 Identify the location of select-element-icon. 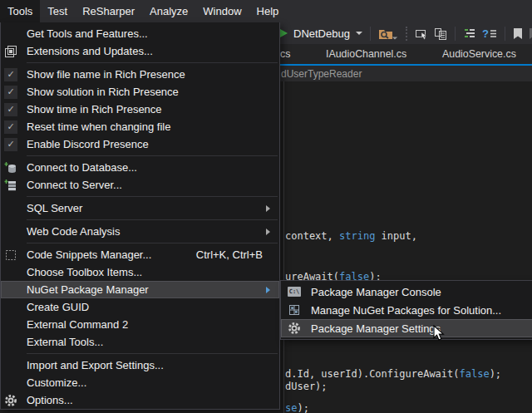
(421, 33).